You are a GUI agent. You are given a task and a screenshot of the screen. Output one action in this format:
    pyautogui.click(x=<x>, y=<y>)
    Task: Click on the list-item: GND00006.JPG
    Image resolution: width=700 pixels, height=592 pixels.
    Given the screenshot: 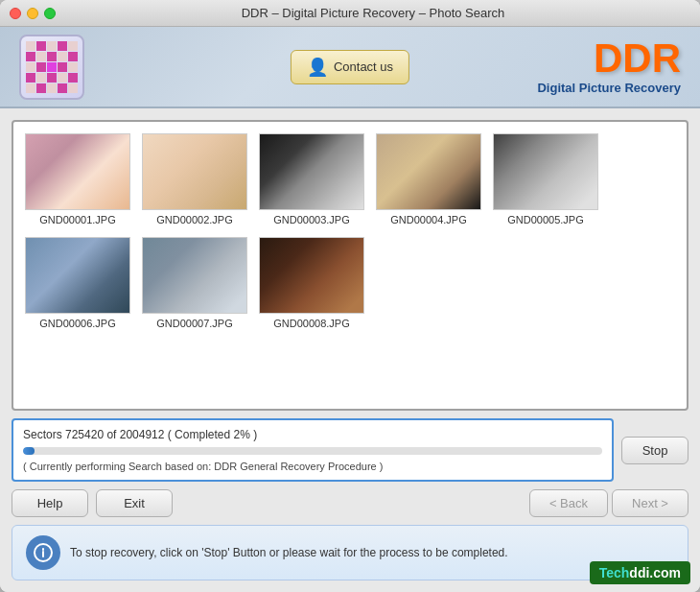 What is the action you would take?
    pyautogui.click(x=78, y=283)
    